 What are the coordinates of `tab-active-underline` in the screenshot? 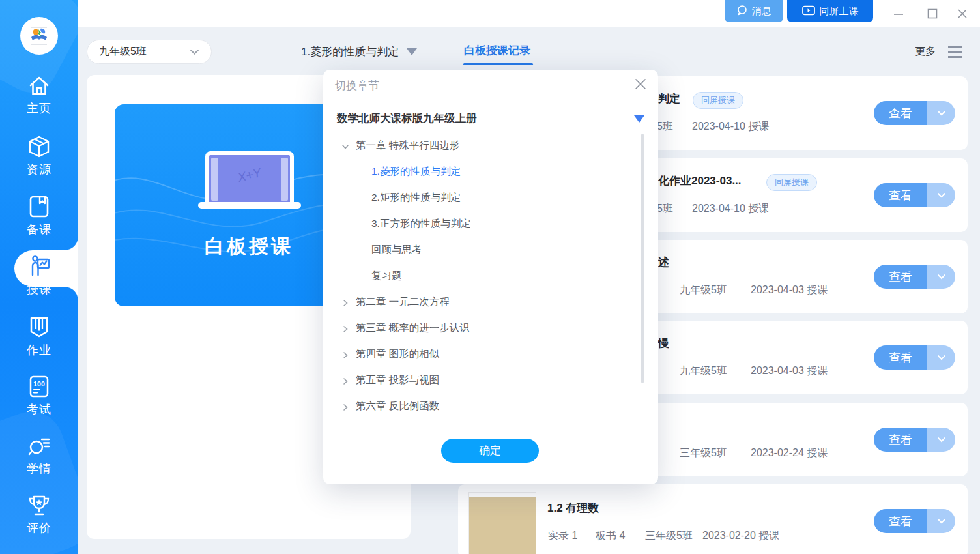 It's located at (498, 64).